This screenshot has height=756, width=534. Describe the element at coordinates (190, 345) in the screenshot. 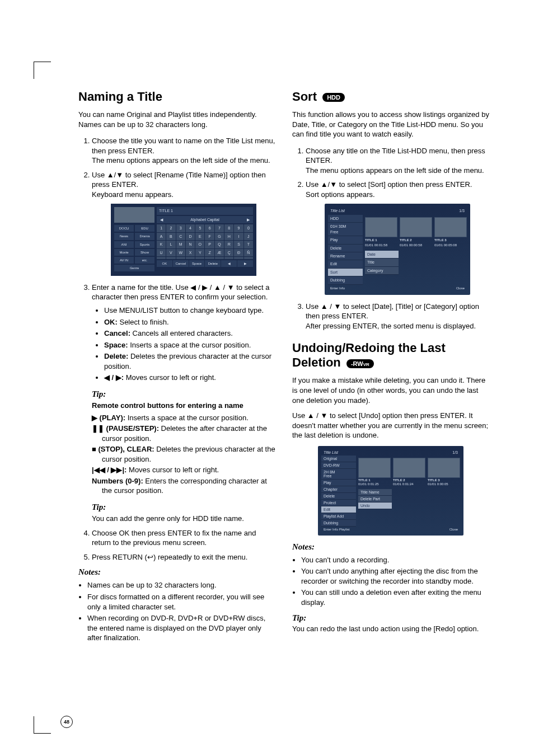

I see `kb-bullet-space: Space: Inserts a space at the cursor pos…` at that location.